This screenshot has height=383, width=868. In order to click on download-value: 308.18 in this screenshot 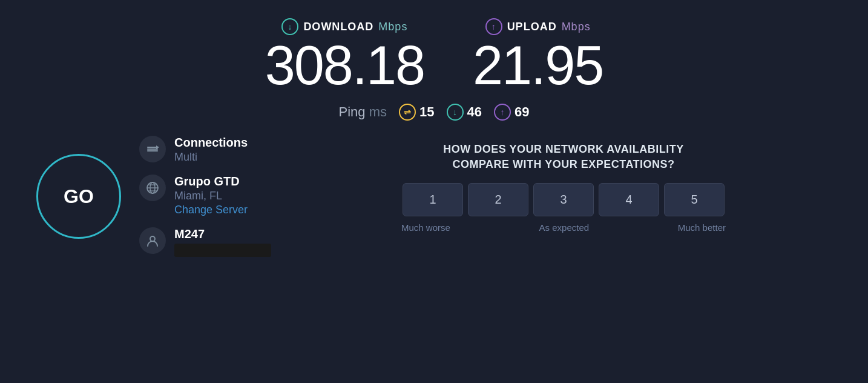, I will do `click(345, 65)`.